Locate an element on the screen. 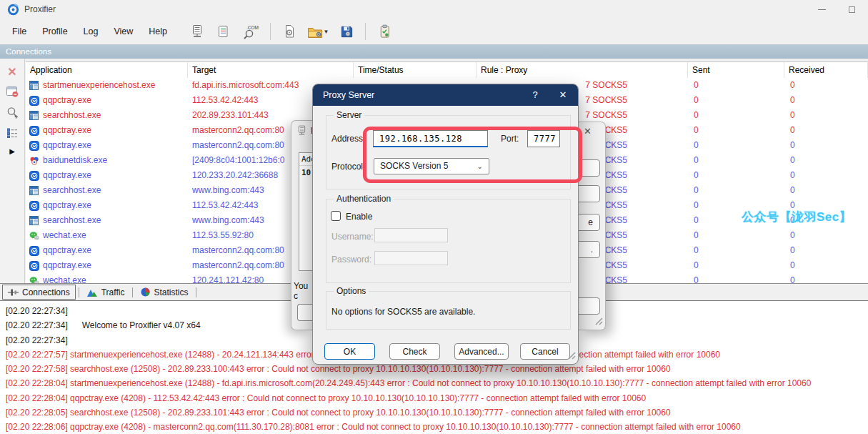 The image size is (868, 434). address-input is located at coordinates (430, 139).